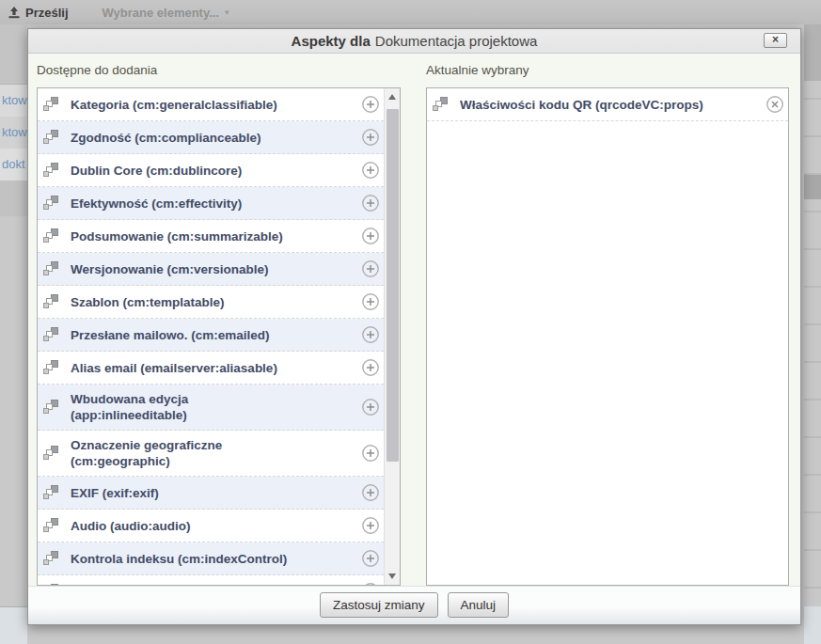 The image size is (821, 644). Describe the element at coordinates (13, 335) in the screenshot. I see `background-table-left-edge: ktowa ktowa dokt` at that location.